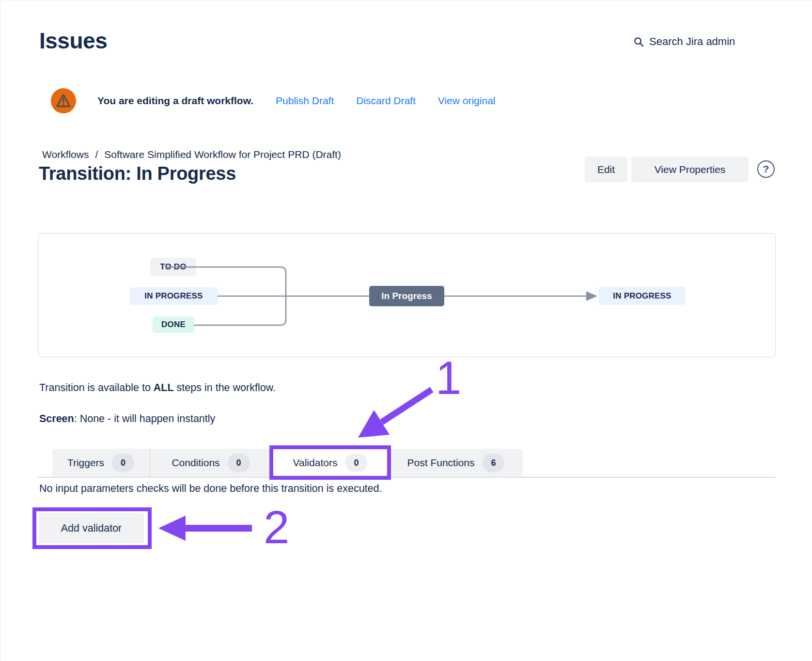 Image resolution: width=812 pixels, height=661 pixels. What do you see at coordinates (493, 463) in the screenshot?
I see `tab-post-functions-count: 6` at bounding box center [493, 463].